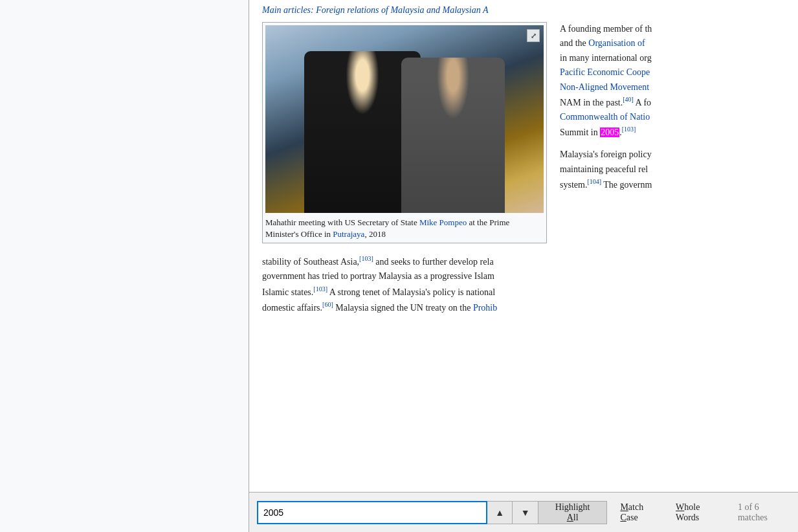 The height and width of the screenshot is (532, 798). What do you see at coordinates (311, 261) in the screenshot?
I see `text-stability: stability of Southeast Asia,` at bounding box center [311, 261].